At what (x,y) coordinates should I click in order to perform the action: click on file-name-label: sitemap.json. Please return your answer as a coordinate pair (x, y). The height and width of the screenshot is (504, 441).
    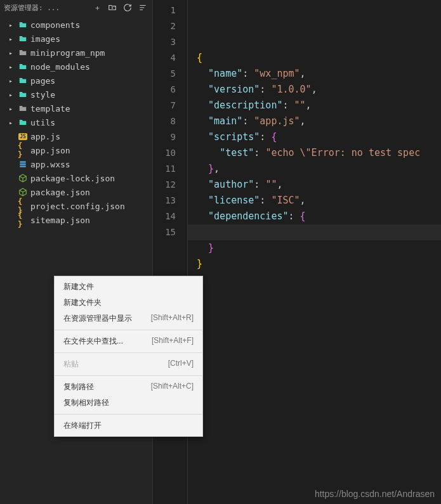
    Looking at the image, I should click on (60, 221).